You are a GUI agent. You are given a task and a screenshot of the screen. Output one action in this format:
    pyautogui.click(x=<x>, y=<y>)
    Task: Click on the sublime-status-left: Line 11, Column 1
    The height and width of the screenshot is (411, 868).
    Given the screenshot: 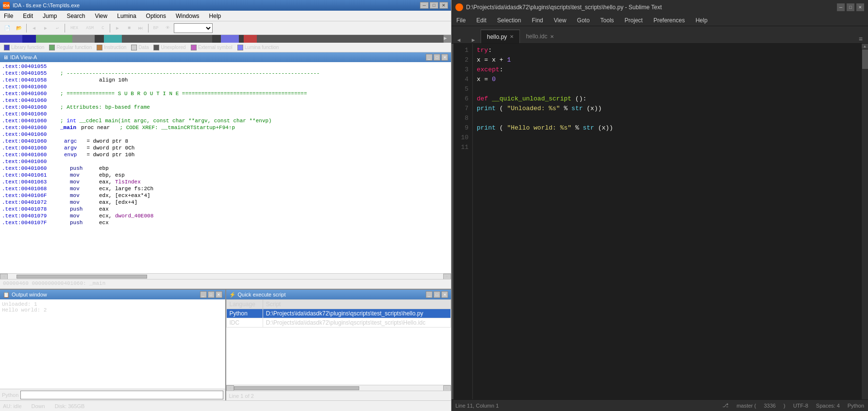 What is the action you would take?
    pyautogui.click(x=477, y=406)
    